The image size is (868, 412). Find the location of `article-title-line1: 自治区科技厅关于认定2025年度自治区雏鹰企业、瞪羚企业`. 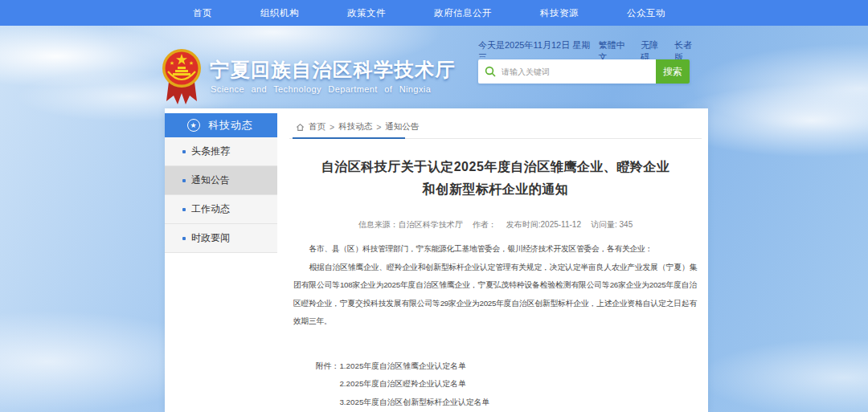

article-title-line1: 自治区科技厅关于认定2025年度自治区雏鹰企业、瞪羚企业 is located at coordinates (495, 167).